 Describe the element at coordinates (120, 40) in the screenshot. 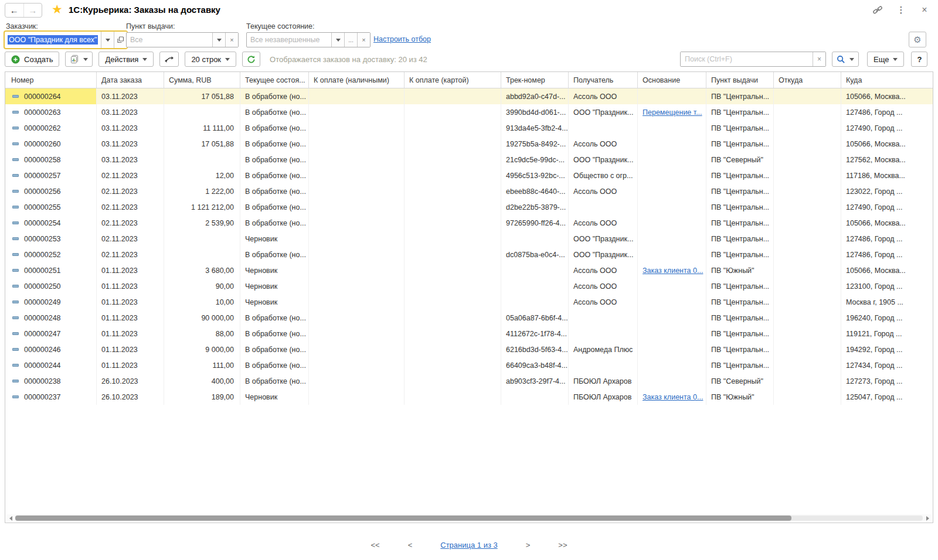

I see `customer-open-button` at that location.